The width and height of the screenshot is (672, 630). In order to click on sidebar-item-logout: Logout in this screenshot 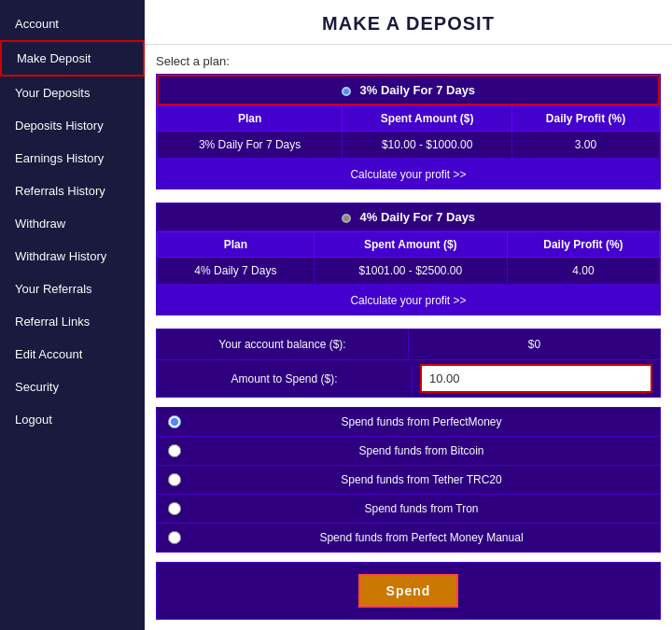, I will do `click(73, 420)`.